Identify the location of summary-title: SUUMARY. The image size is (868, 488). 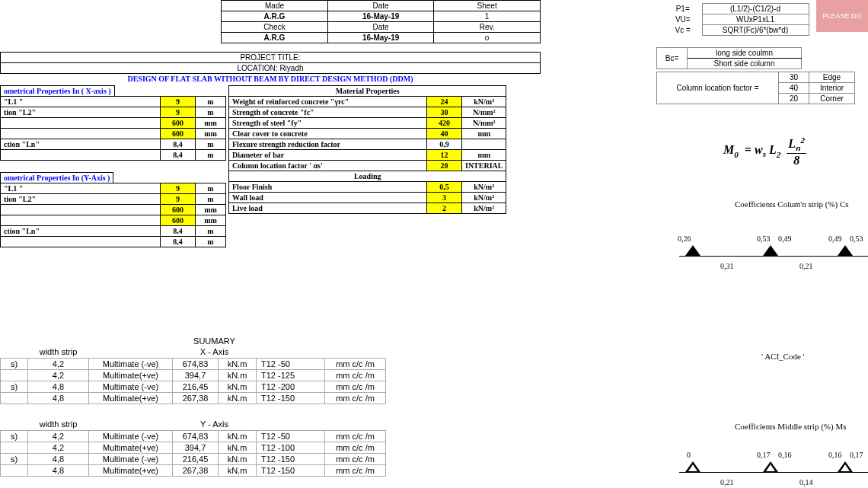
(215, 341).